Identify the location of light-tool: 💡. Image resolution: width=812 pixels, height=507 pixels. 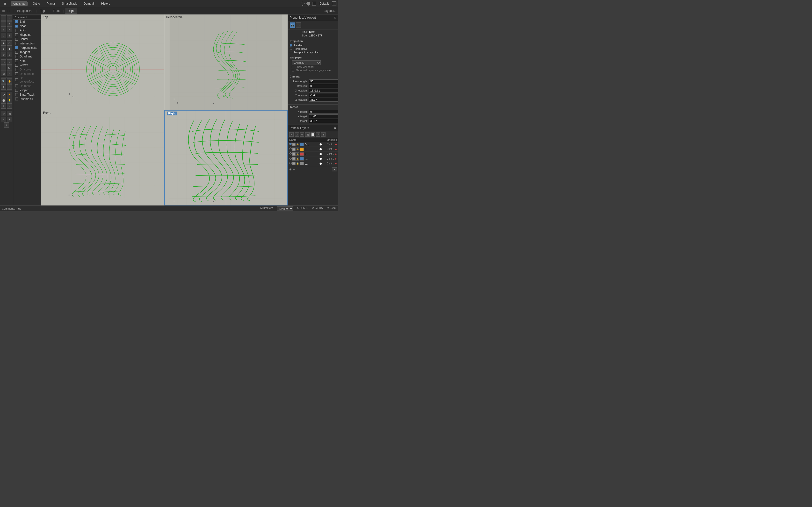
(9, 100).